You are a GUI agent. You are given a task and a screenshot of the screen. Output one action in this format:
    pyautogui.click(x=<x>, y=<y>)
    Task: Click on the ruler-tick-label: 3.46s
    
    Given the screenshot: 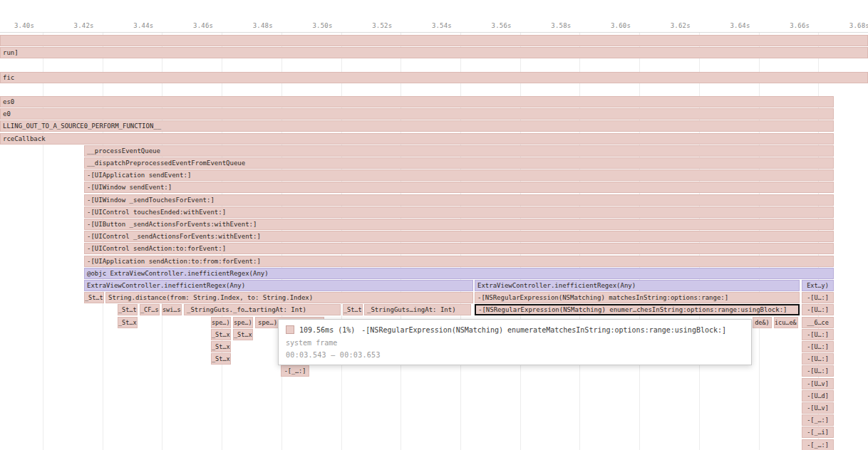 What is the action you would take?
    pyautogui.click(x=192, y=26)
    